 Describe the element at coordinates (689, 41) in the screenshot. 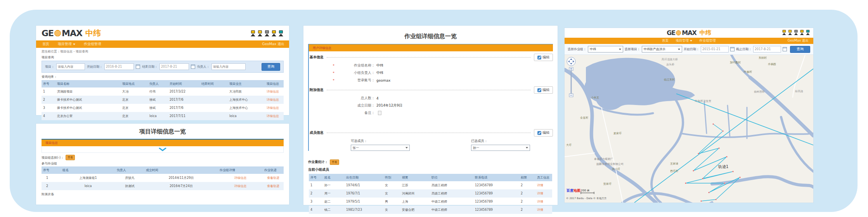

I see `main-nav: 首页 项目管理 作业组管理 GeoMax 退出` at that location.